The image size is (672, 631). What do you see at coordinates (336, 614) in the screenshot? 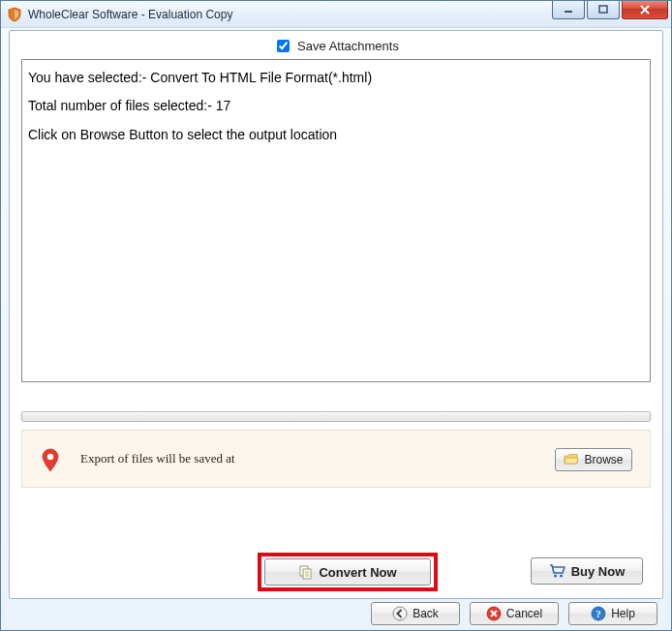
I see `footer-bar: Back Cancel ? Help` at bounding box center [336, 614].